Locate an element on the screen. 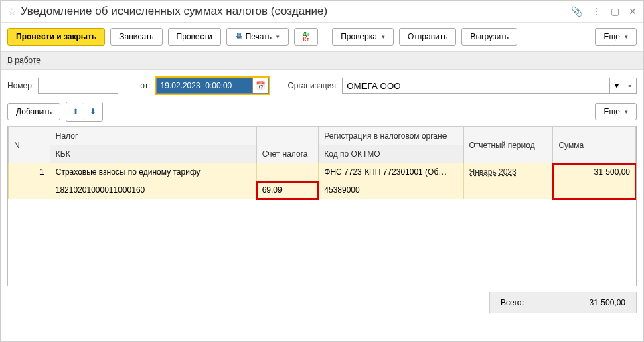 Image resolution: width=644 pixels, height=342 pixels. calendar-icon: 📅 is located at coordinates (261, 86).